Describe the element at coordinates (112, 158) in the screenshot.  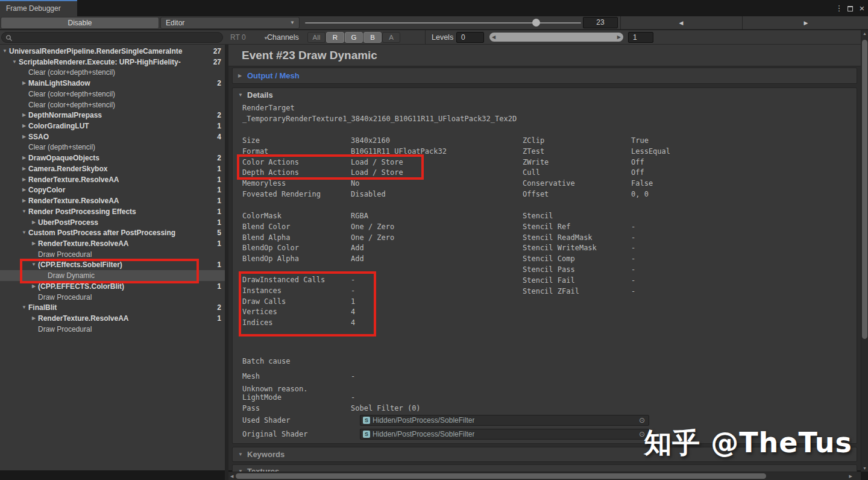
I see `tree-item: ▶DrawOpaqueObjects2` at that location.